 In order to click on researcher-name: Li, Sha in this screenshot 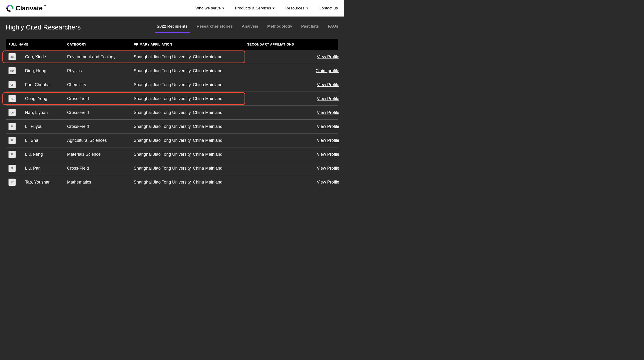, I will do `click(46, 141)`.